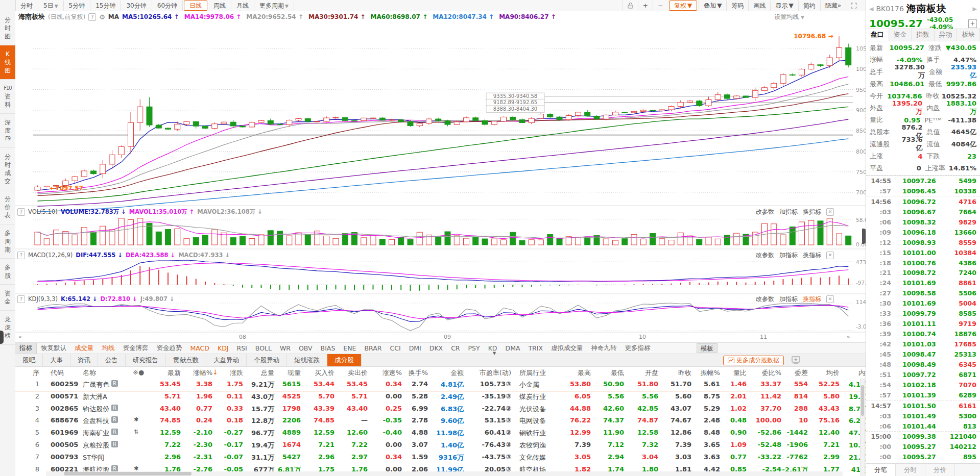 This screenshot has height=476, width=980. I want to click on tab-news-大事: 大事, so click(57, 360).